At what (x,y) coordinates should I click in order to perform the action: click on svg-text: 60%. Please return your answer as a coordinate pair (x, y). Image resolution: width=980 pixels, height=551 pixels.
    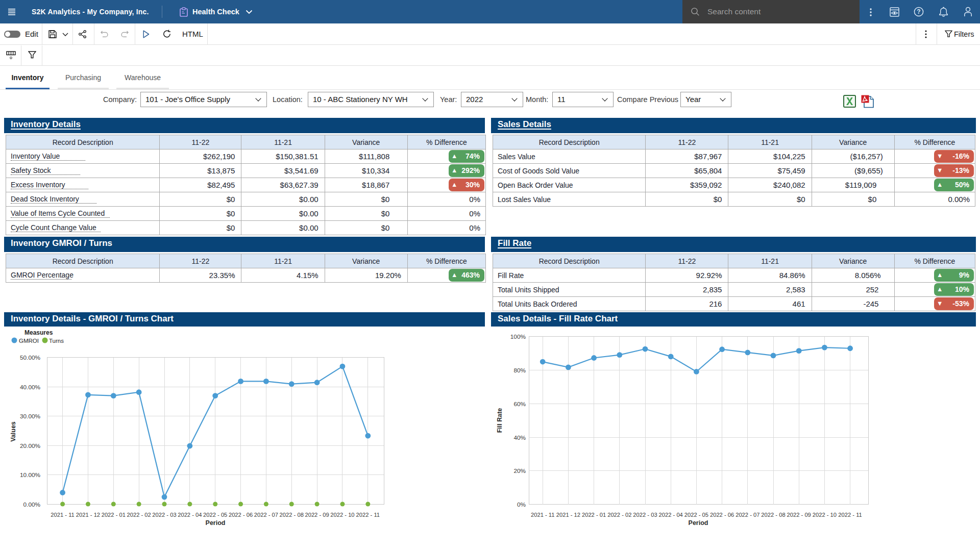
    Looking at the image, I should click on (520, 404).